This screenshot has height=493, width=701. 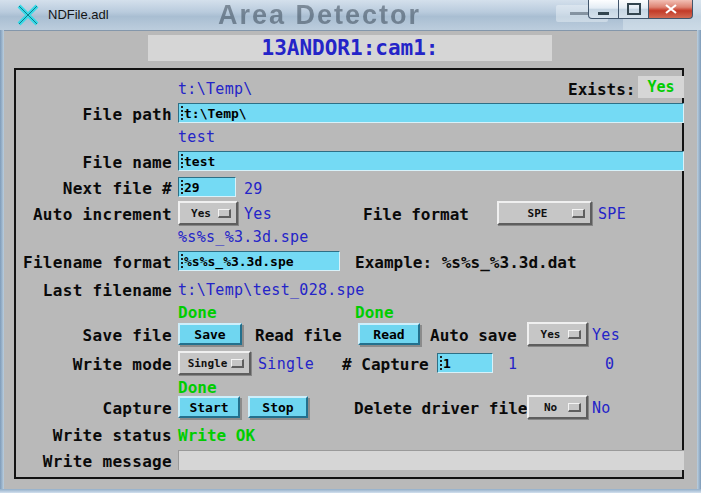 I want to click on exists-value: Yes, so click(x=661, y=87).